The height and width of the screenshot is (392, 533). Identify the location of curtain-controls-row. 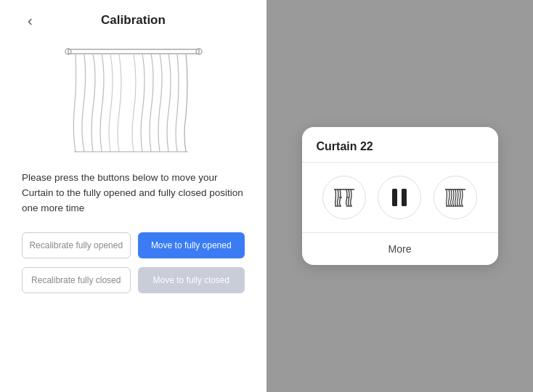
(400, 197).